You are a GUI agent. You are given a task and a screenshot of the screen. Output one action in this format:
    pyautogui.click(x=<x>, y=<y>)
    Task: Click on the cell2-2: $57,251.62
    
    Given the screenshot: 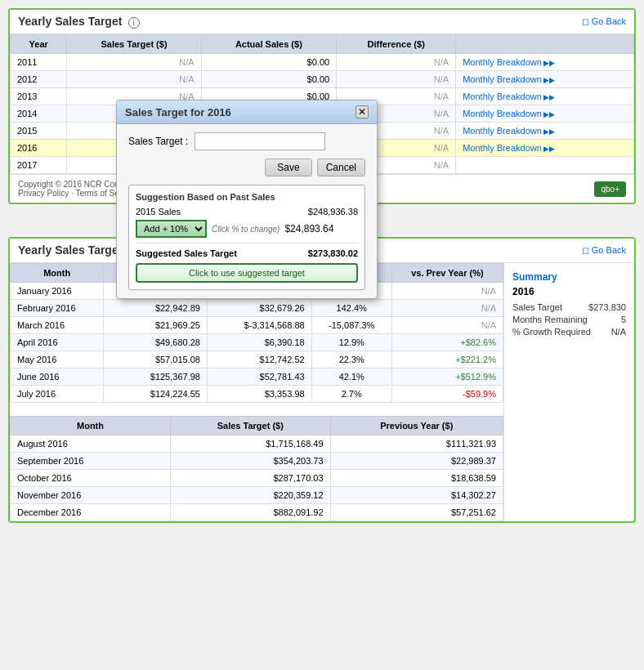 What is the action you would take?
    pyautogui.click(x=417, y=513)
    